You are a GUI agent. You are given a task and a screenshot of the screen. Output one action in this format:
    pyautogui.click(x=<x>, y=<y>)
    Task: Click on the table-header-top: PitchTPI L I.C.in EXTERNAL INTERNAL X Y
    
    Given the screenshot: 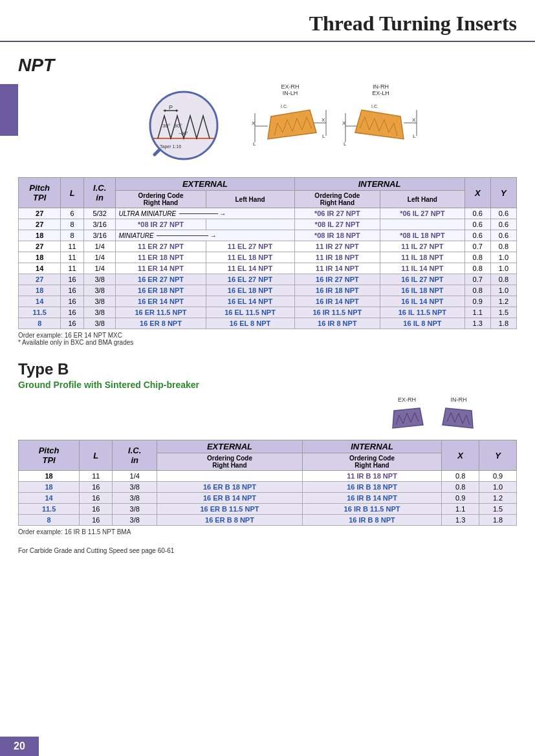 What is the action you would take?
    pyautogui.click(x=268, y=184)
    